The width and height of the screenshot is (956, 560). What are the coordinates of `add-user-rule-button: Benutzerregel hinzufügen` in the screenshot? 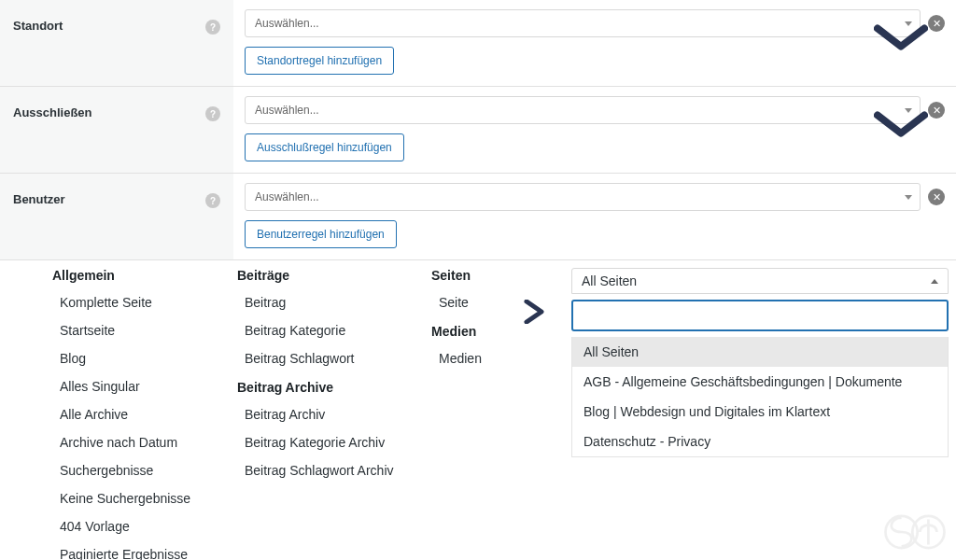 It's located at (321, 234).